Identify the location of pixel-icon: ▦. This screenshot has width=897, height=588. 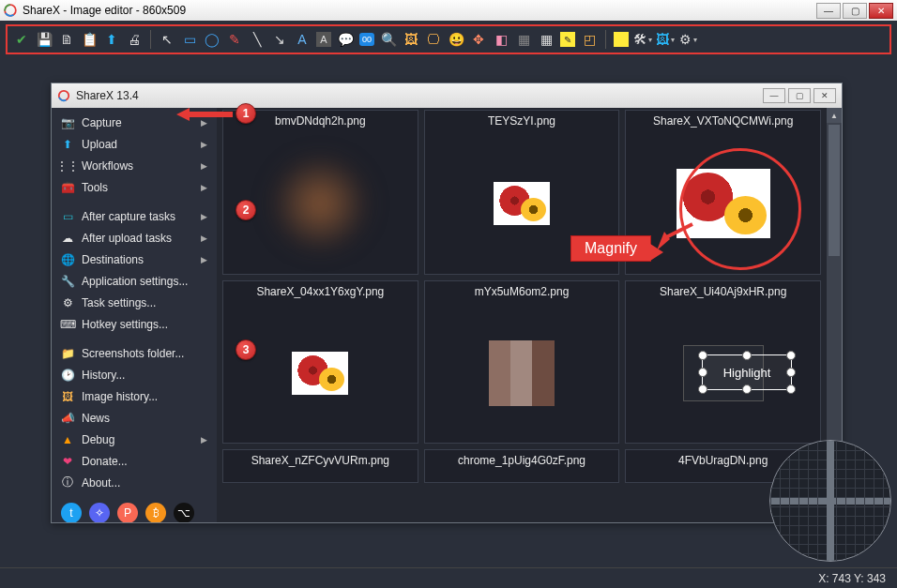
(546, 39).